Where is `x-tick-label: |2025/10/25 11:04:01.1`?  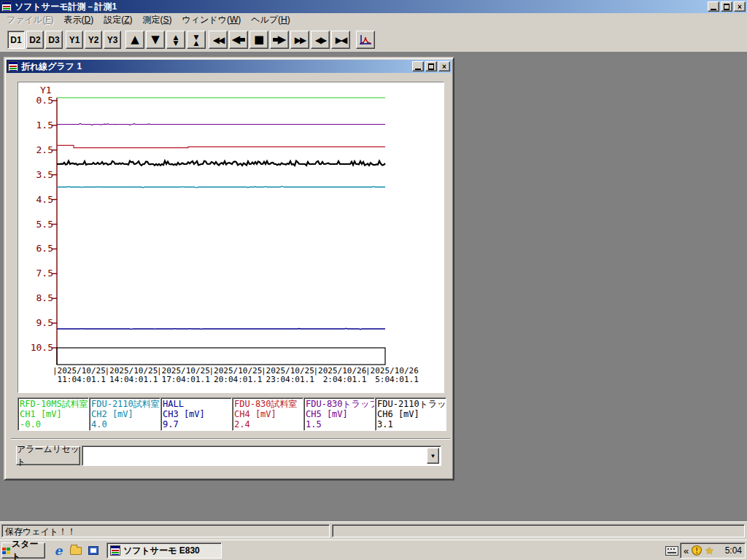
x-tick-label: |2025/10/25 11:04:01.1 is located at coordinates (81, 376).